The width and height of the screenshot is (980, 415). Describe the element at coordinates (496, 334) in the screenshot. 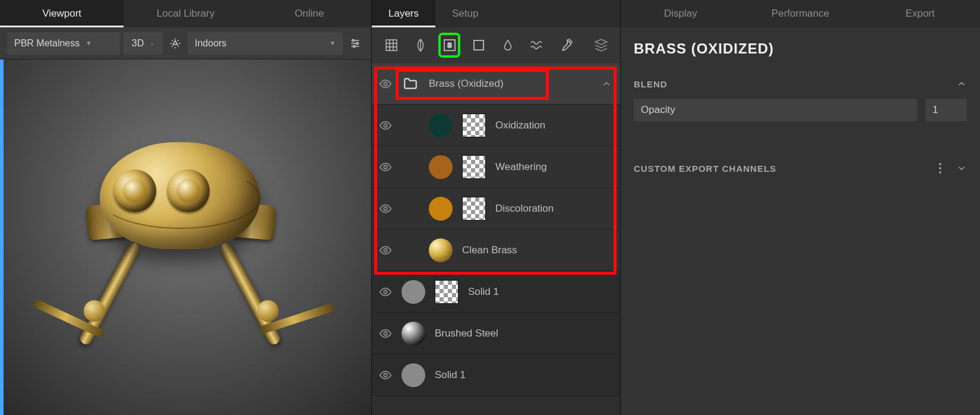

I see `layer-brushed-steel: Brushed Steel` at that location.